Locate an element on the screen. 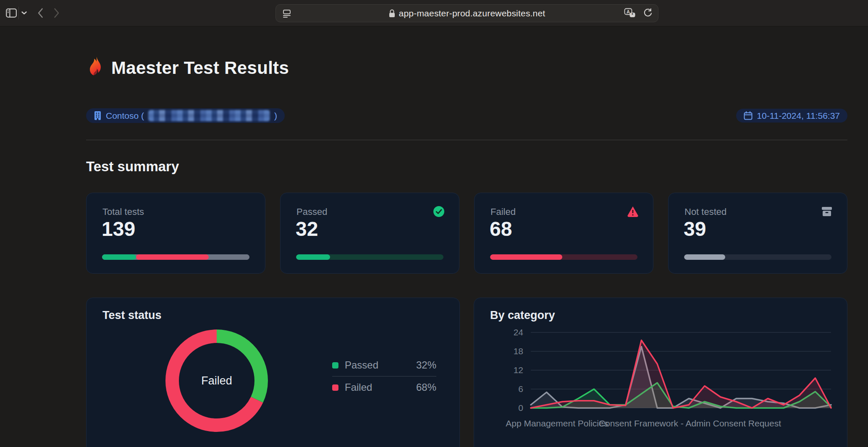 The width and height of the screenshot is (868, 447). legend-divider is located at coordinates (384, 376).